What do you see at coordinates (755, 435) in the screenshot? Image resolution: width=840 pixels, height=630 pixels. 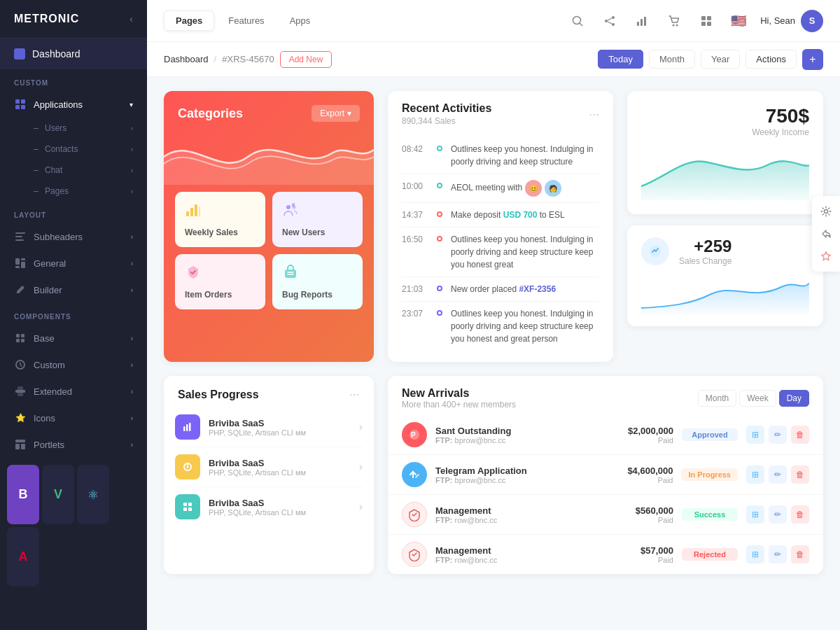 I see `copy-icon-1: ⊞` at bounding box center [755, 435].